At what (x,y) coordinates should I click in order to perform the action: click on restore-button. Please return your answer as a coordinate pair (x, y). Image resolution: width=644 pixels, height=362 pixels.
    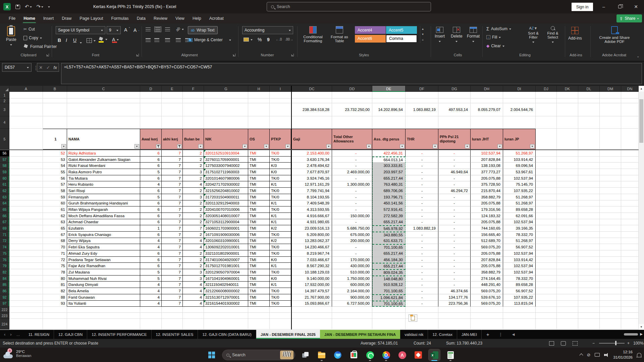
    Looking at the image, I should click on (620, 7).